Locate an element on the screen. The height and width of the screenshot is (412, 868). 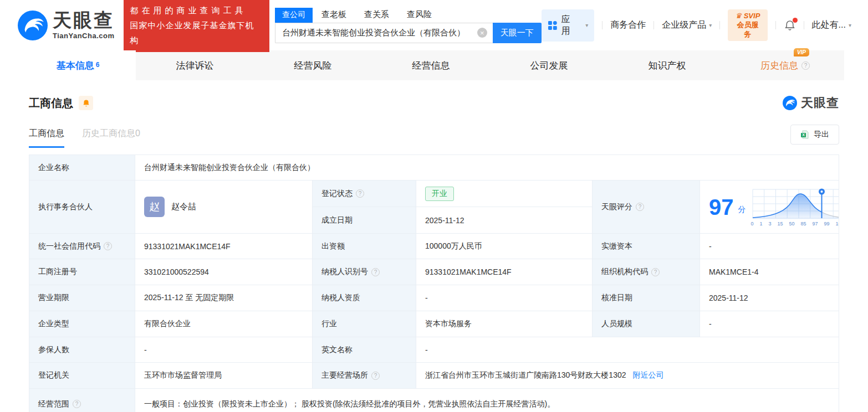
executive-partner-label: 执行事务合伙人 is located at coordinates (82, 207).